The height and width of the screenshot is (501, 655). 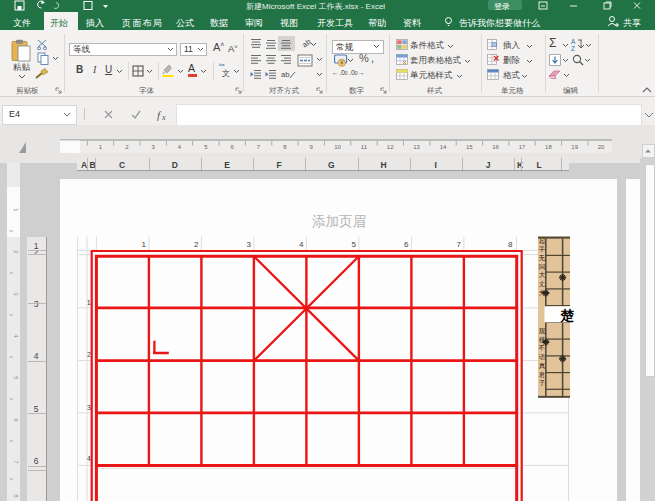 What do you see at coordinates (16, 496) in the screenshot?
I see `svg-text: 8` at bounding box center [16, 496].